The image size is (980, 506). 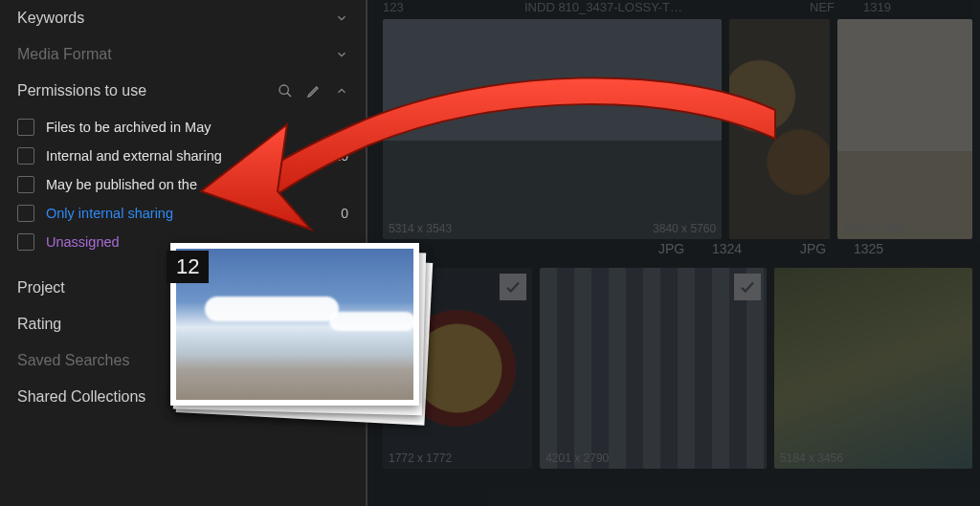 I want to click on section-title: Shared Collections, so click(x=81, y=397).